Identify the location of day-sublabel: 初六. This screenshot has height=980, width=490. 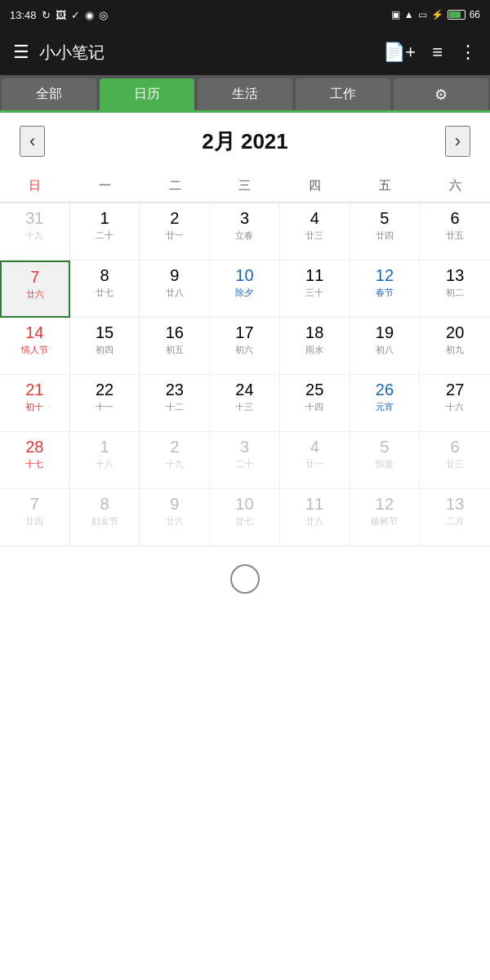
(244, 350).